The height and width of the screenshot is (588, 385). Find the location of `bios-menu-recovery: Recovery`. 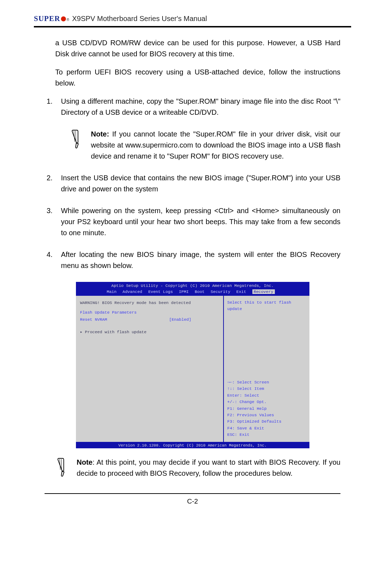

bios-menu-recovery: Recovery is located at coordinates (264, 292).